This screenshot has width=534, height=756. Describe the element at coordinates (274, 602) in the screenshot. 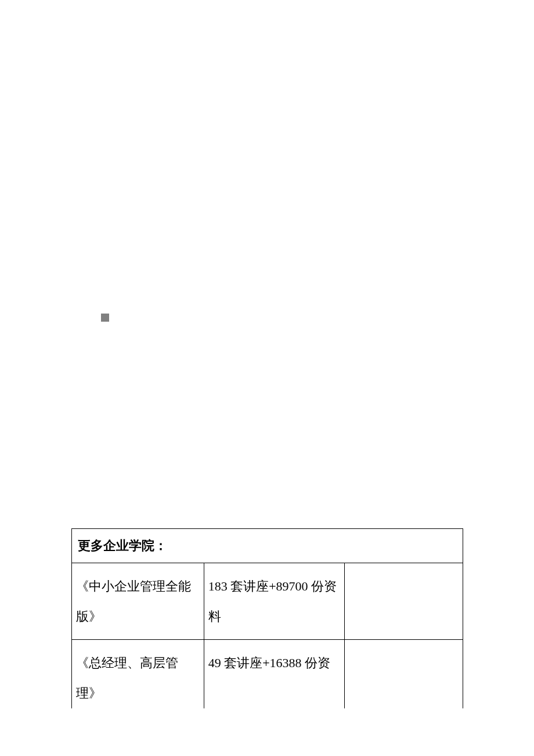

I see `table-cell: 183 套讲座+89700 份资料` at that location.